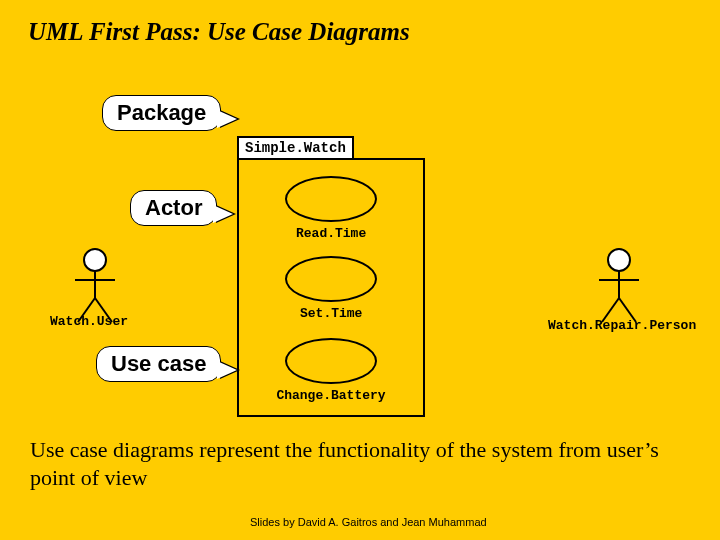 The image size is (720, 540). What do you see at coordinates (368, 522) in the screenshot?
I see `footer-credits: Slides by David A. Gaitros and Jean Muha…` at bounding box center [368, 522].